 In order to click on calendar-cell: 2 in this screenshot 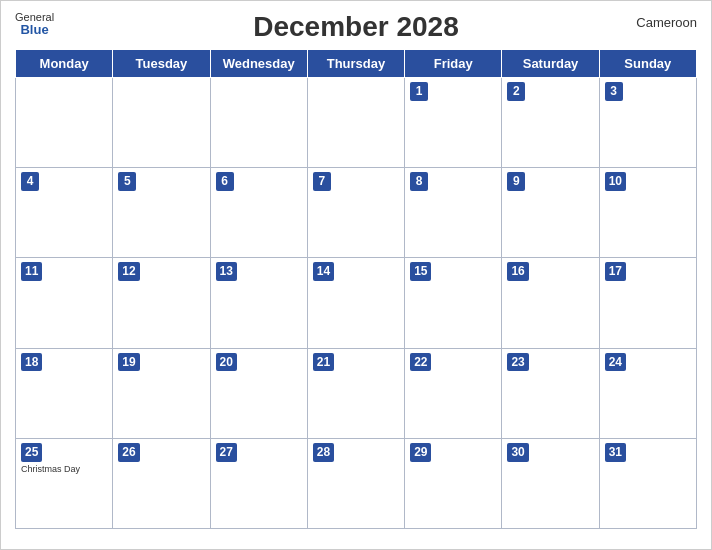, I will do `click(550, 123)`.